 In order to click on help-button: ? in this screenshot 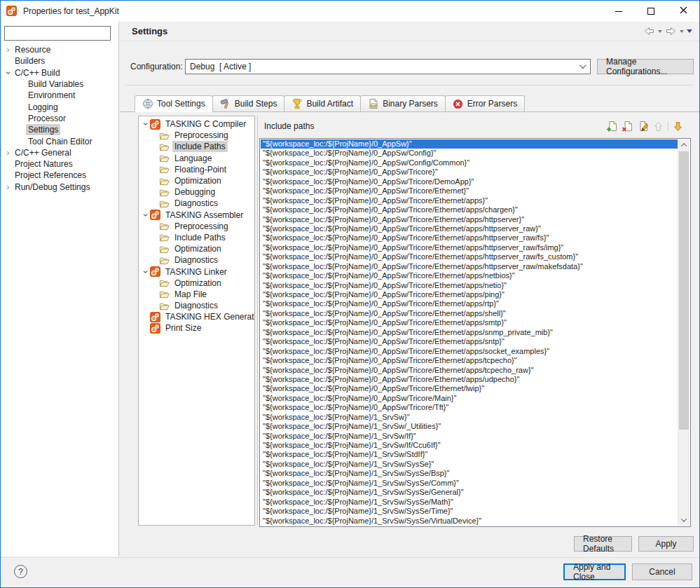, I will do `click(21, 572)`.